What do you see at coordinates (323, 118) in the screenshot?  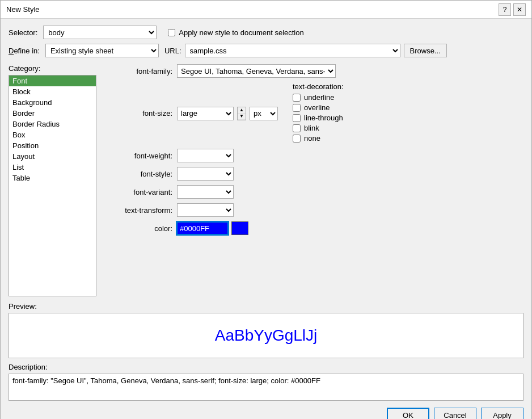 I see `td-linethrough-label: line-through` at bounding box center [323, 118].